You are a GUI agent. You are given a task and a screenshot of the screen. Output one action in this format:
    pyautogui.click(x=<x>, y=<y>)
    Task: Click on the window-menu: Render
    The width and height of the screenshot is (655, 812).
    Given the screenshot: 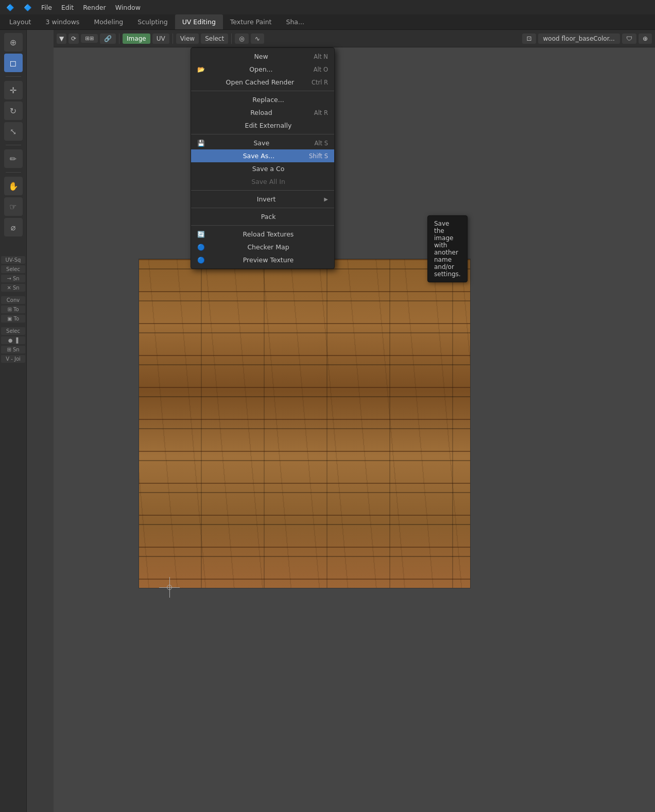 What is the action you would take?
    pyautogui.click(x=95, y=7)
    